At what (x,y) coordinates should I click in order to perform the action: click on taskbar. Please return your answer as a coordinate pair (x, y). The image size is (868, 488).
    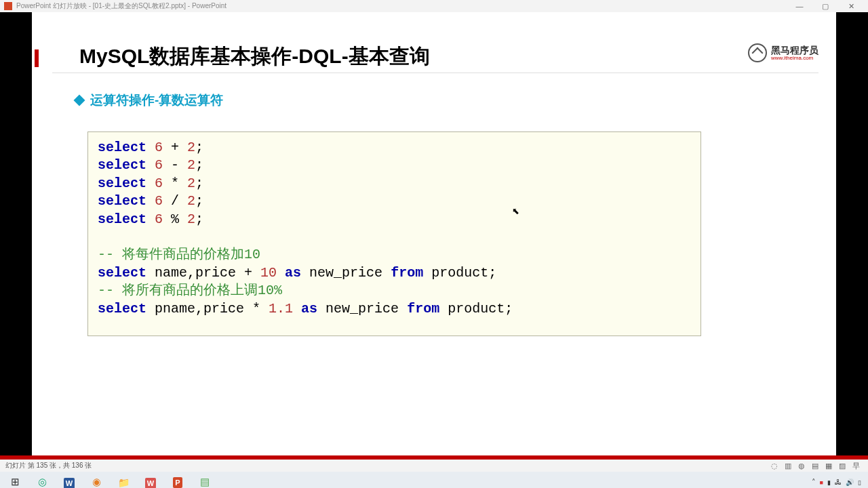
    Looking at the image, I should click on (434, 480).